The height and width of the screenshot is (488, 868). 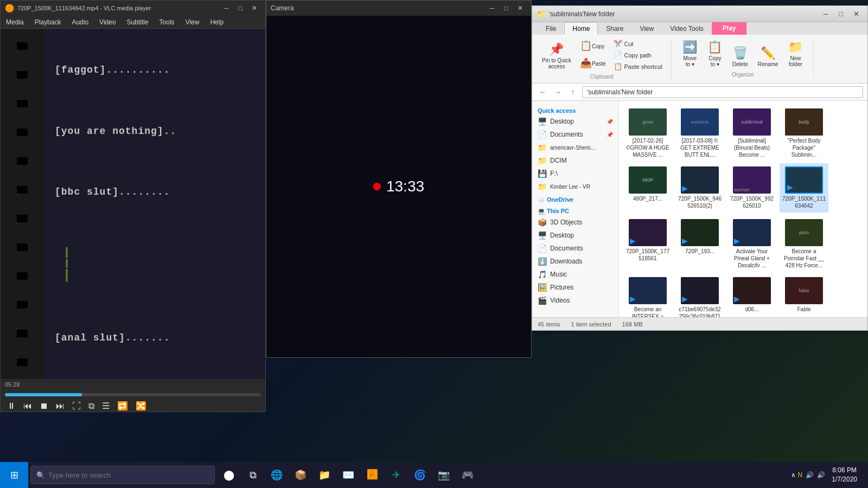 I want to click on network-icon: 🔊, so click(x=809, y=475).